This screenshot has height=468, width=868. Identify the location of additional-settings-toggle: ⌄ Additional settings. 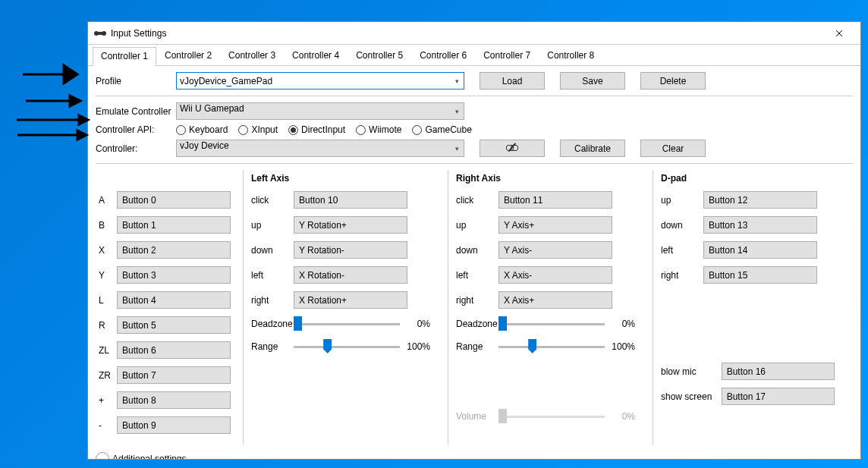
(474, 454).